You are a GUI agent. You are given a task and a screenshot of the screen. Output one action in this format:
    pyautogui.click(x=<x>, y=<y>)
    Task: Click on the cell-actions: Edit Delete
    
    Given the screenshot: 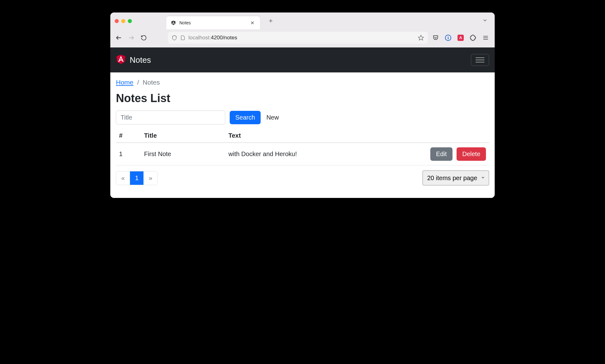 What is the action you would take?
    pyautogui.click(x=428, y=154)
    